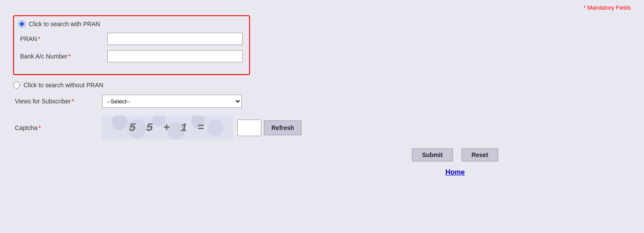 This screenshot has width=644, height=233. What do you see at coordinates (283, 128) in the screenshot?
I see `refresh-button: Refresh` at bounding box center [283, 128].